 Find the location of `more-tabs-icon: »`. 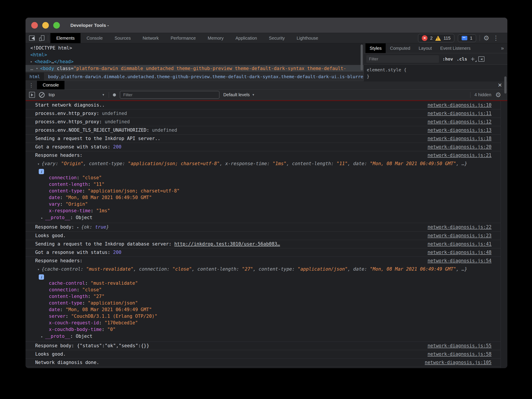

more-tabs-icon: » is located at coordinates (504, 48).